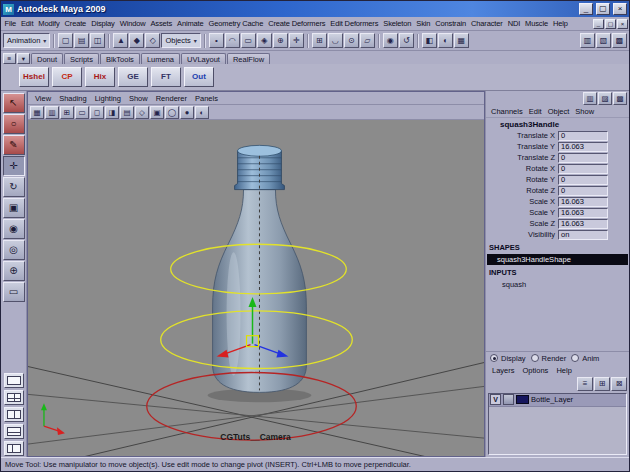  I want to click on menu-edit: Edit, so click(28, 24).